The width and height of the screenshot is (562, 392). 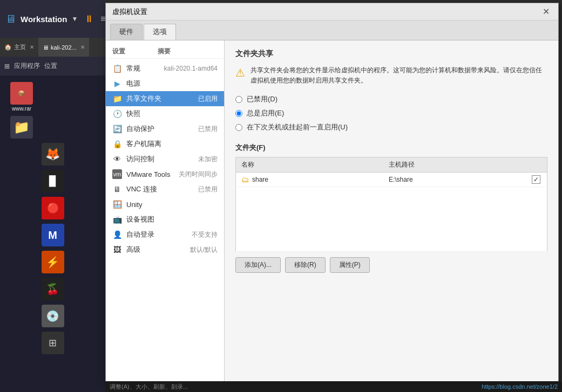 What do you see at coordinates (27, 66) in the screenshot?
I see `apps-label: 应用程序` at bounding box center [27, 66].